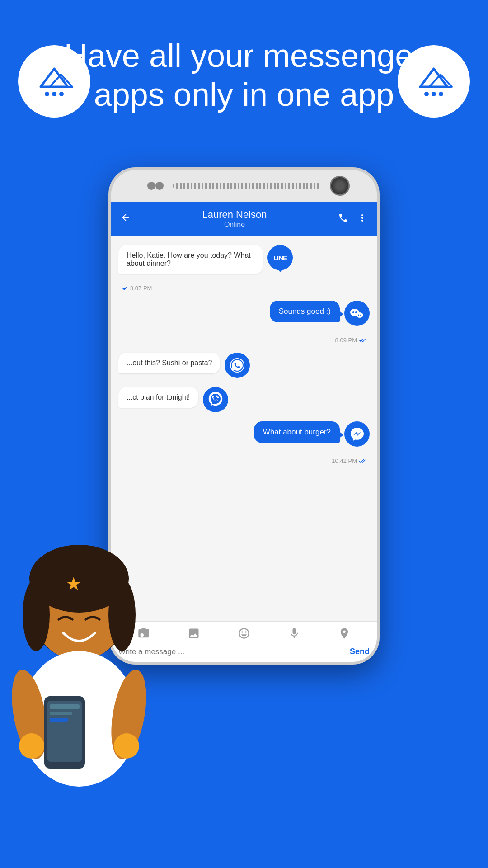  I want to click on emoji-button, so click(244, 634).